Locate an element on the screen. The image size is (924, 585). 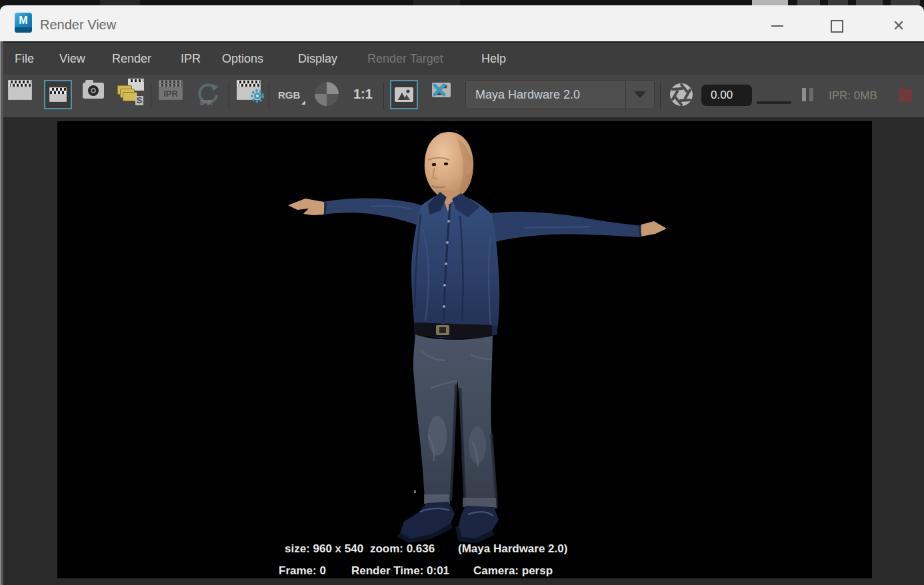
remove-image-icon is located at coordinates (441, 90).